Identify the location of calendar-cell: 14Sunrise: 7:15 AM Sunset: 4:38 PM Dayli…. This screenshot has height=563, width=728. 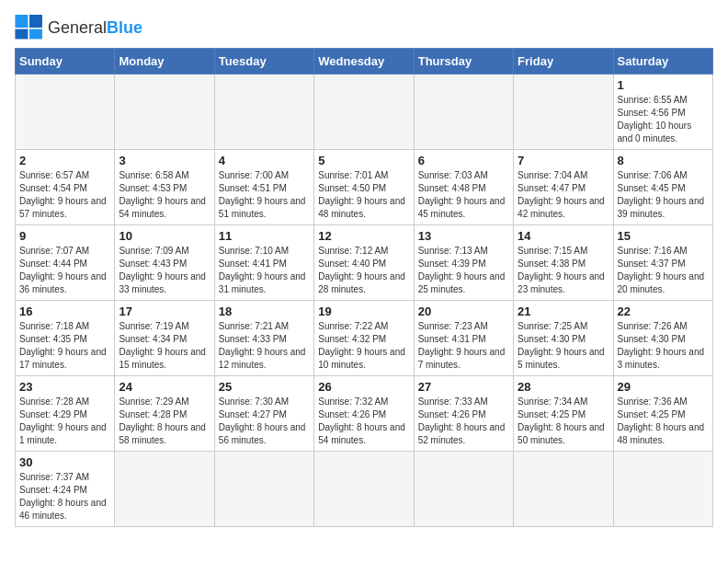
(563, 263).